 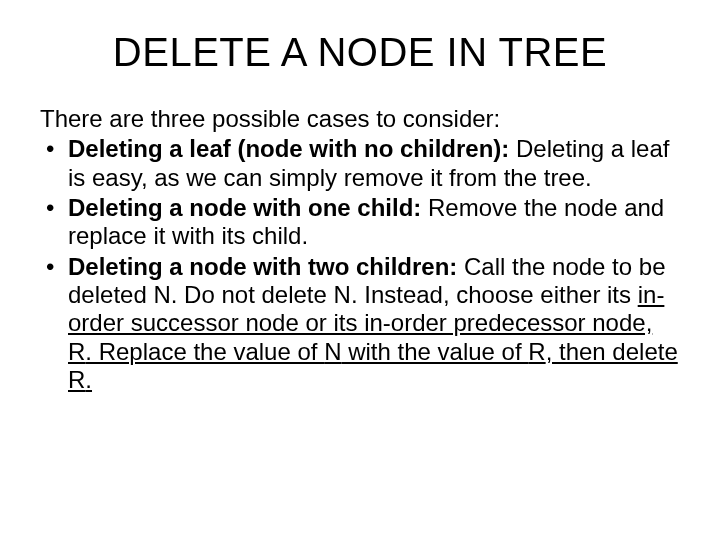 What do you see at coordinates (266, 266) in the screenshot?
I see `bullet-bold: Deleting a node with two children:` at bounding box center [266, 266].